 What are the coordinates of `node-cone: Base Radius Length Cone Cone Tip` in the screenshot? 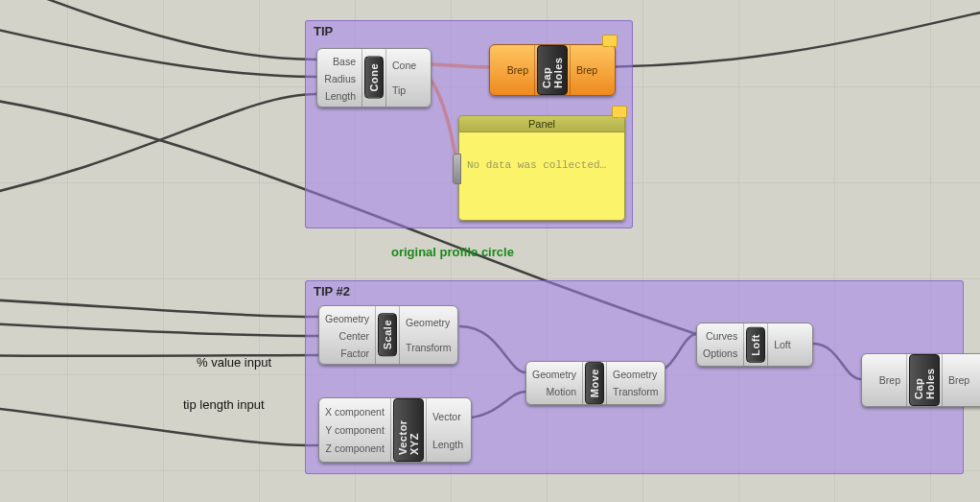 It's located at (374, 78).